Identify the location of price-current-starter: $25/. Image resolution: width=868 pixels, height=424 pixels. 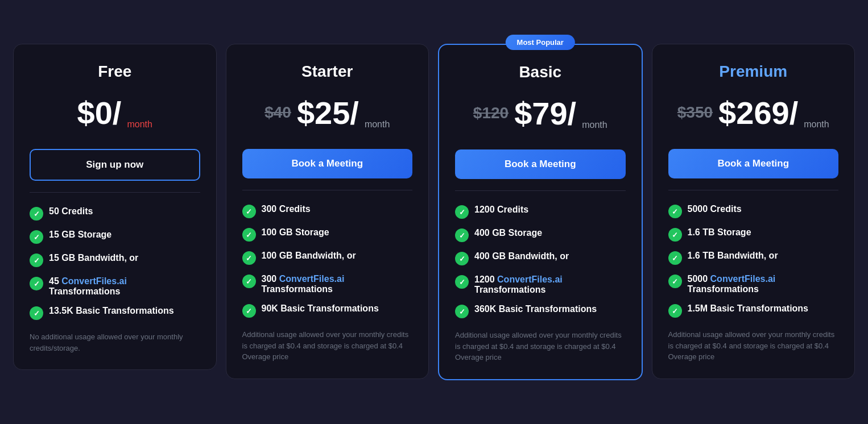
(328, 113).